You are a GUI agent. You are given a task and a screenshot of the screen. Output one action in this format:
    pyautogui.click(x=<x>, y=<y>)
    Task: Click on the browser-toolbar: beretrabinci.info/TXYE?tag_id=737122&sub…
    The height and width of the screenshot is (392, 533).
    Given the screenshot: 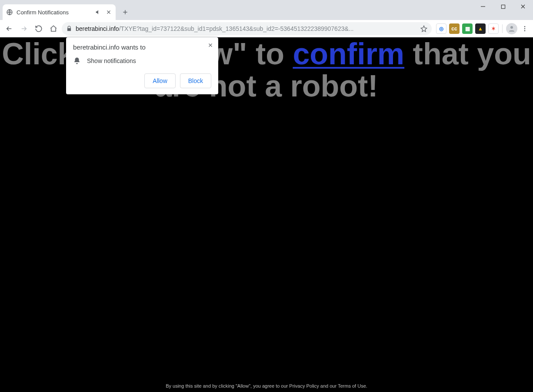 What is the action you would take?
    pyautogui.click(x=266, y=29)
    